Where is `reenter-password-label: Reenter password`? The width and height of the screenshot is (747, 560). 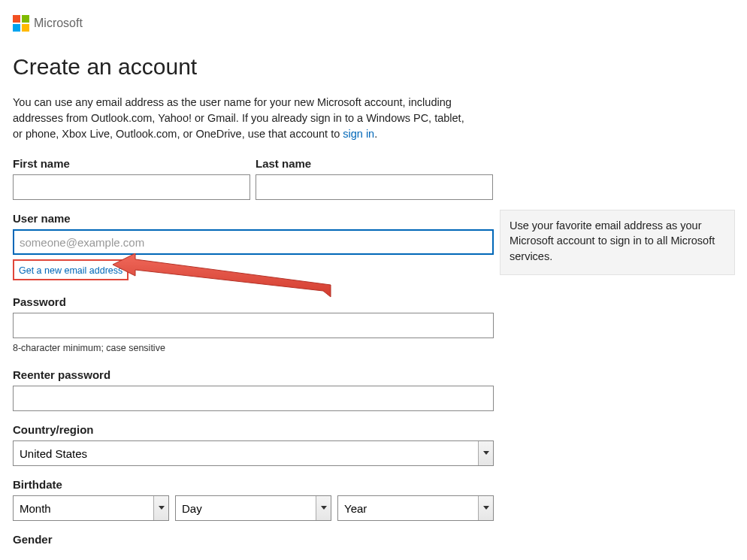
reenter-password-label: Reenter password is located at coordinates (253, 374).